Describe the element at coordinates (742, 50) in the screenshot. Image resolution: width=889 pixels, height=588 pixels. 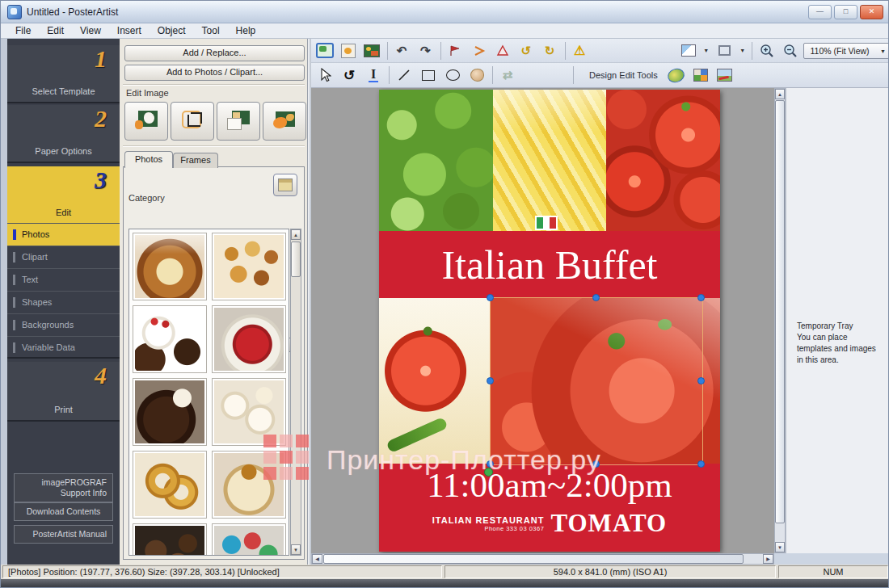
I see `line-color-dropdown-arrow-icon: ▼` at that location.